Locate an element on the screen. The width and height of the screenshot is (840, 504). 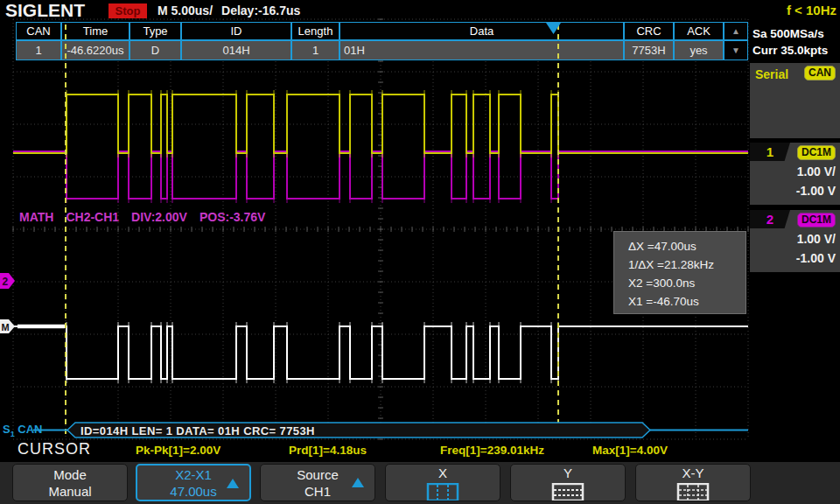
table-scroll-up-button: ▲ is located at coordinates (736, 32).